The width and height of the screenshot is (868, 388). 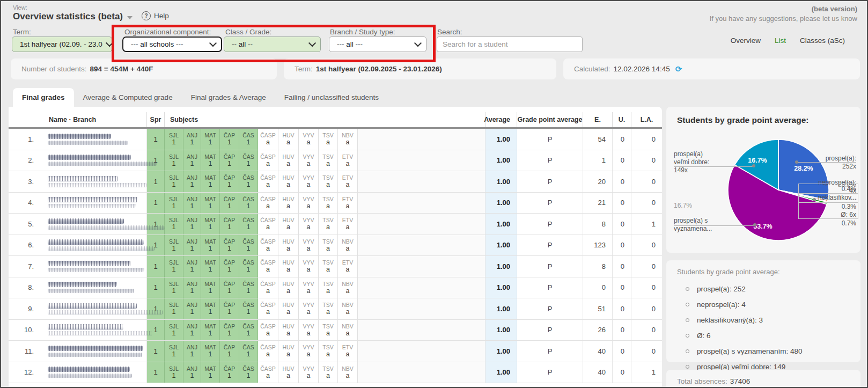 I want to click on subject-code: SJL, so click(x=174, y=326).